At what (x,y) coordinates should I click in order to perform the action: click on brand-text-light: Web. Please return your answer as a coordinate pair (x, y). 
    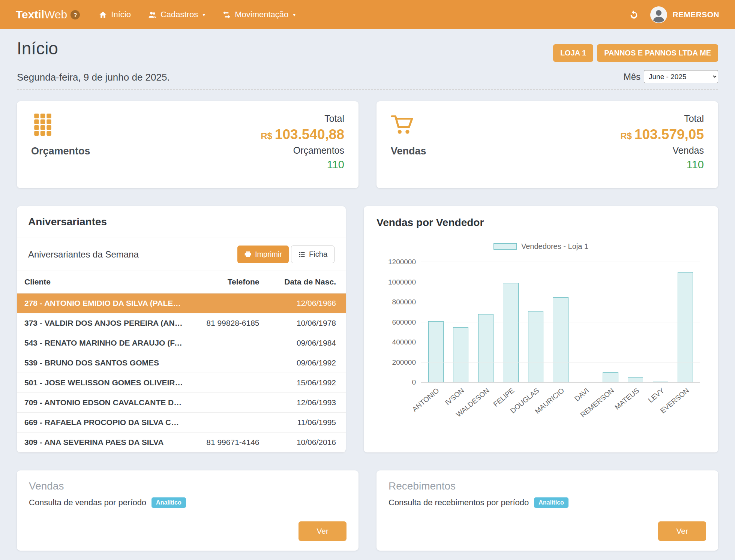
    Looking at the image, I should click on (56, 14).